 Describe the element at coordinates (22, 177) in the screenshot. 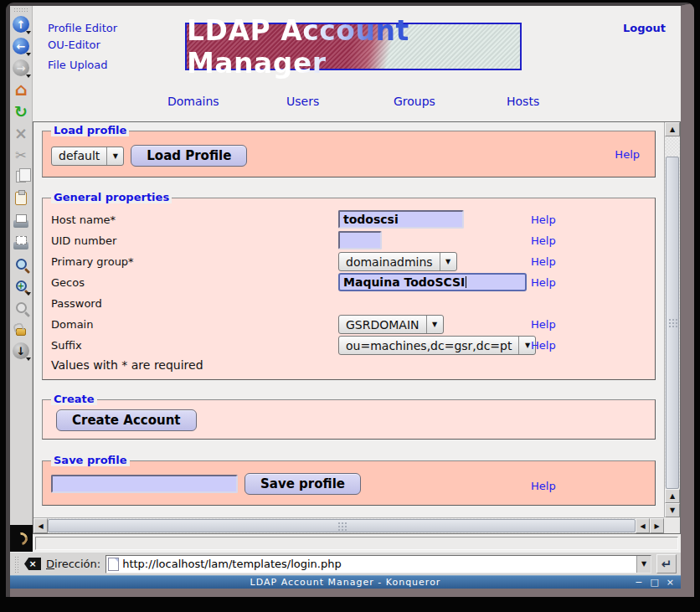

I see `copy-button` at that location.